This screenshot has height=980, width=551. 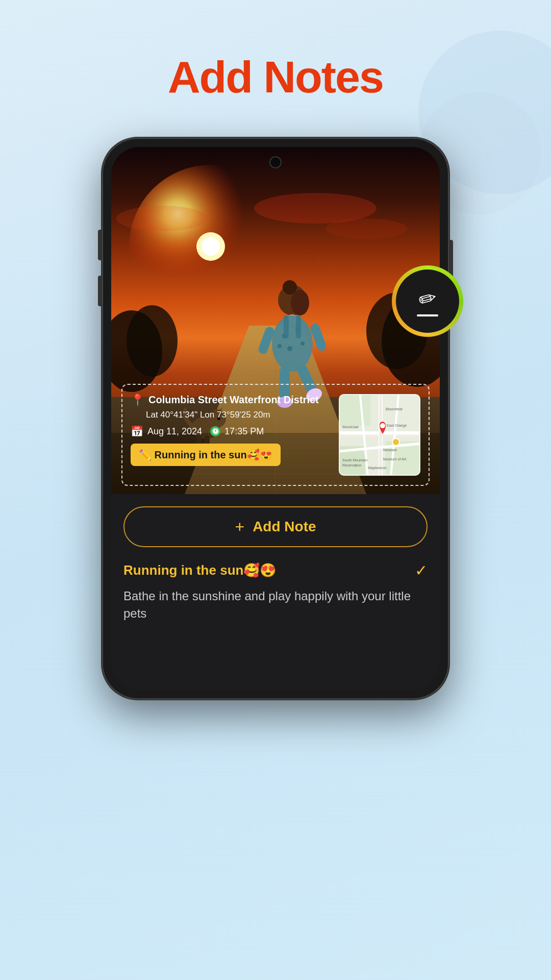 What do you see at coordinates (428, 315) in the screenshot?
I see `pencil-underline-decoration` at bounding box center [428, 315].